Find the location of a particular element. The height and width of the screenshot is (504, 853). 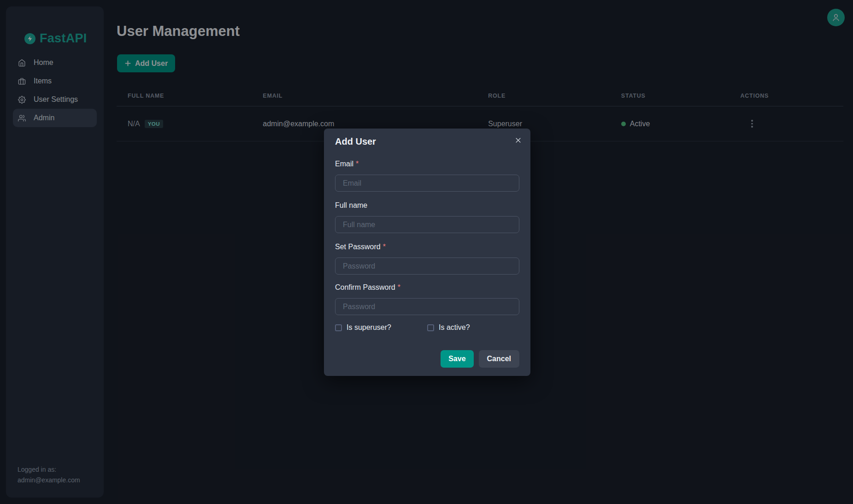

full-name-label-text: Full name is located at coordinates (351, 205).